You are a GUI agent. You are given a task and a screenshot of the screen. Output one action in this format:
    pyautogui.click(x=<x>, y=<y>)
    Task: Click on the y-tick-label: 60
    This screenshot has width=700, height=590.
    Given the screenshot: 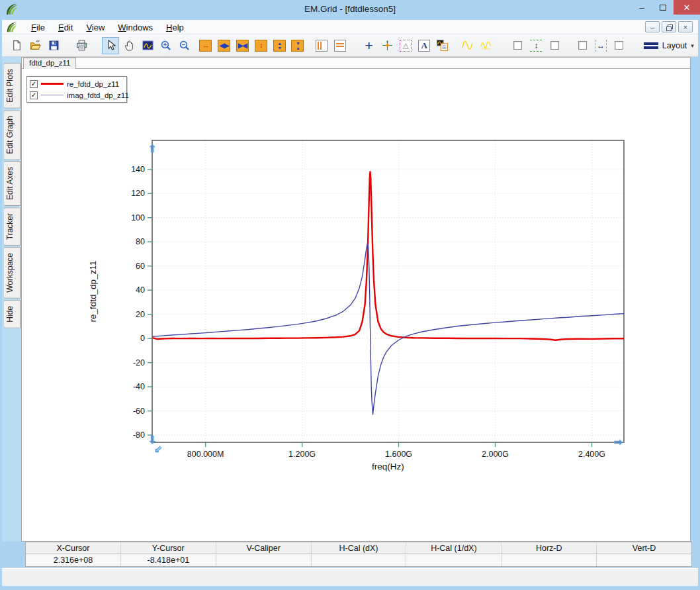 What is the action you would take?
    pyautogui.click(x=140, y=266)
    